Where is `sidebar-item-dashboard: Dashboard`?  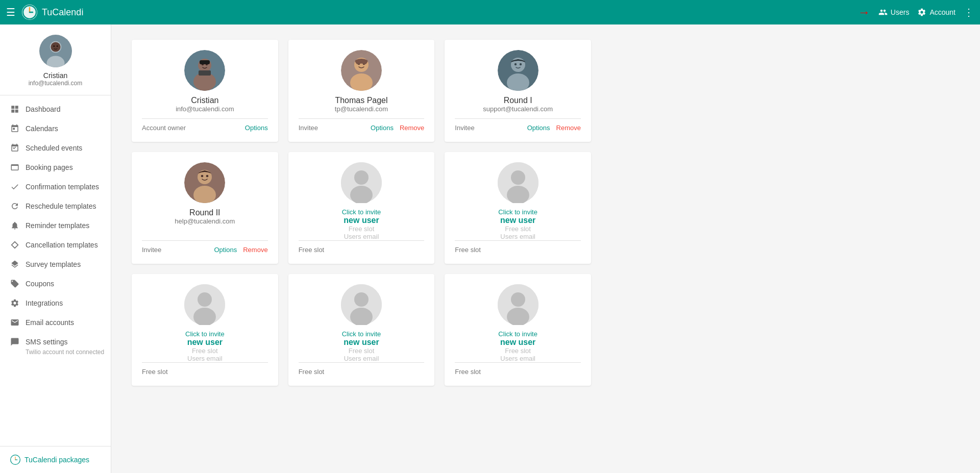
sidebar-item-dashboard: Dashboard is located at coordinates (55, 109).